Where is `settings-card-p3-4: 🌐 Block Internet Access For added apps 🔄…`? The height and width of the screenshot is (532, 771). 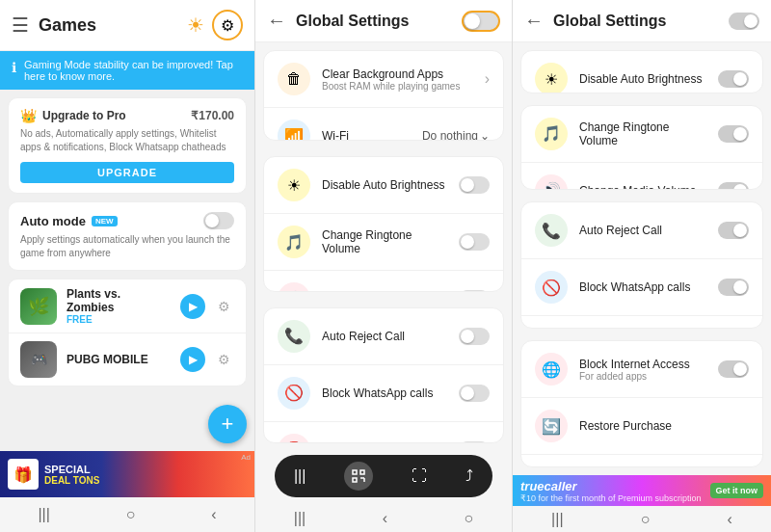
settings-card-p3-4: 🌐 Block Internet Access For added apps 🔄… is located at coordinates (642, 404).